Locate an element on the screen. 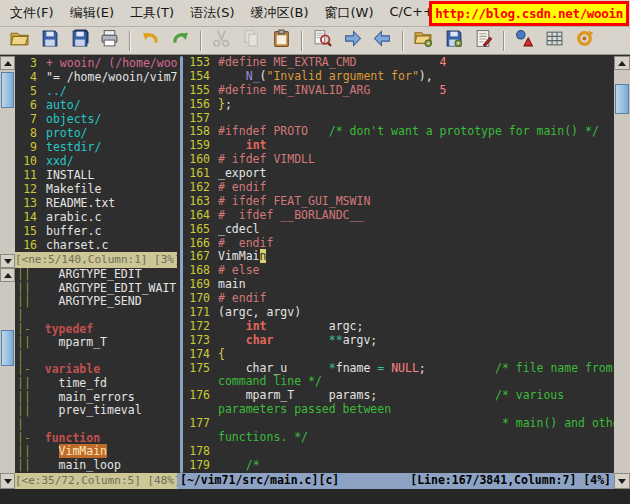 The height and width of the screenshot is (504, 630). explorer-file-row: 11INSTALL is located at coordinates (96, 175).